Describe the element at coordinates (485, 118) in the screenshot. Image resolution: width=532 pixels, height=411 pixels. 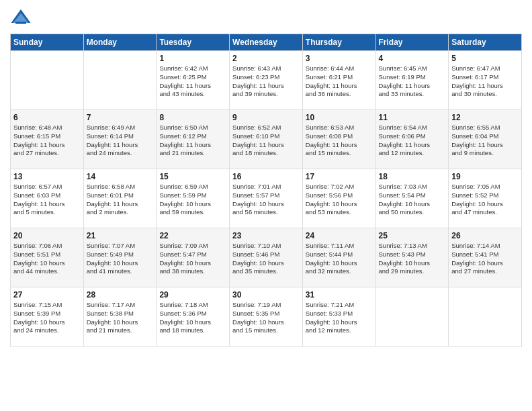
I see `day-number: 12` at that location.